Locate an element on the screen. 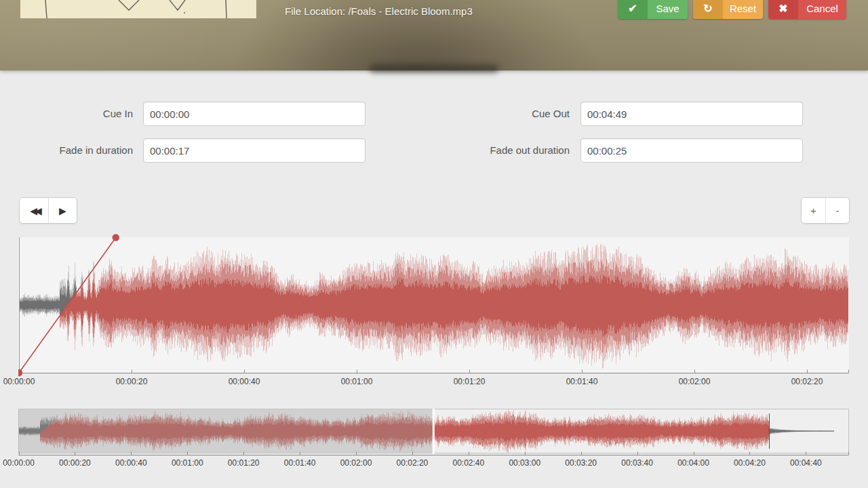  fade-in-end-handle is located at coordinates (115, 238).